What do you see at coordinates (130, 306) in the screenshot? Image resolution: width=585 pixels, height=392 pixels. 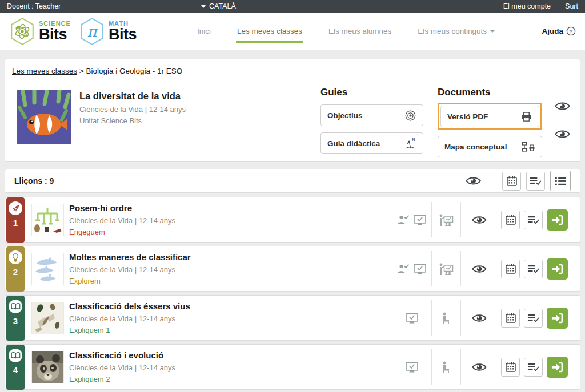 I see `lesson-title: Classificació dels éssers vius` at bounding box center [130, 306].